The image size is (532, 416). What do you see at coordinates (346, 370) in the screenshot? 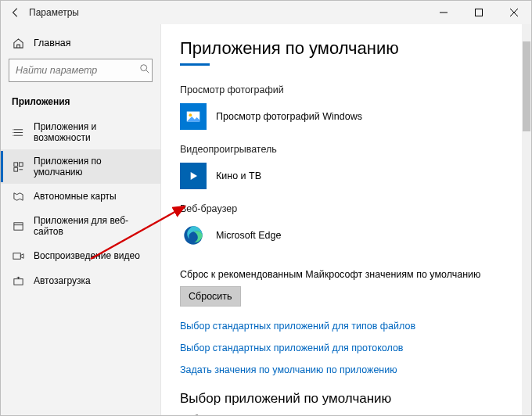
I see `link-by-app: Задать значения по умолчанию по приложен…` at bounding box center [346, 370].